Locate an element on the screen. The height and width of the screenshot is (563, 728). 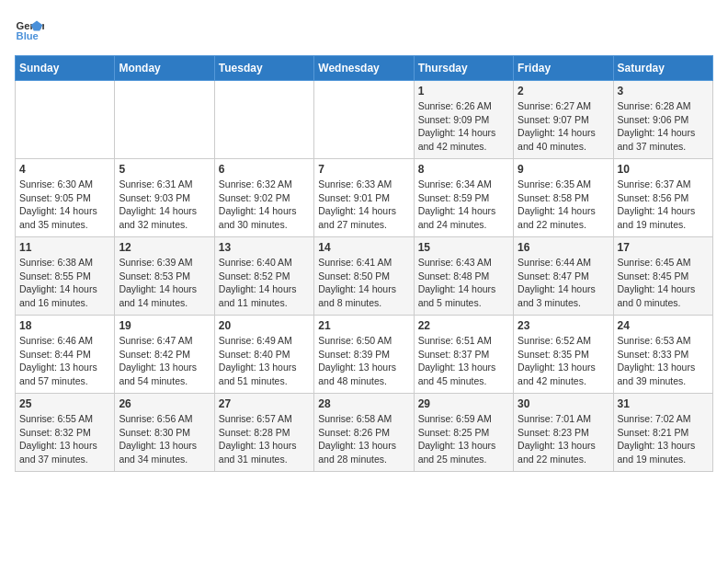
day-number: 2 is located at coordinates (563, 91).